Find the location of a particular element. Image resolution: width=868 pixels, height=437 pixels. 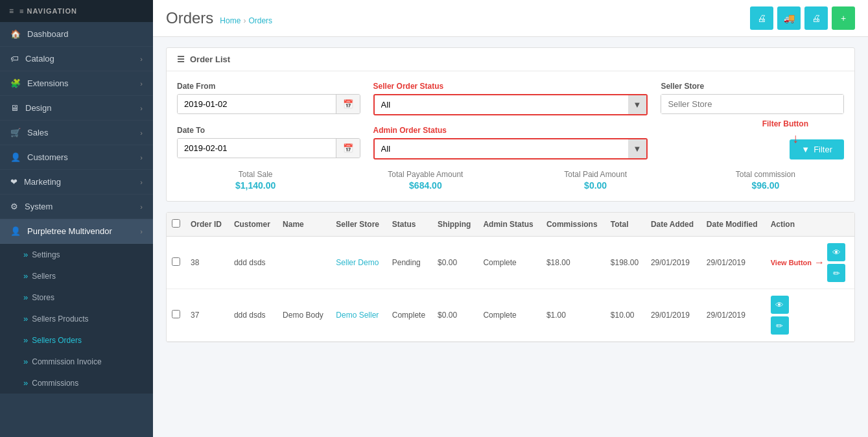

table-row: 37 ddd dsds Demo Body Demo Seller Comple… is located at coordinates (511, 315).